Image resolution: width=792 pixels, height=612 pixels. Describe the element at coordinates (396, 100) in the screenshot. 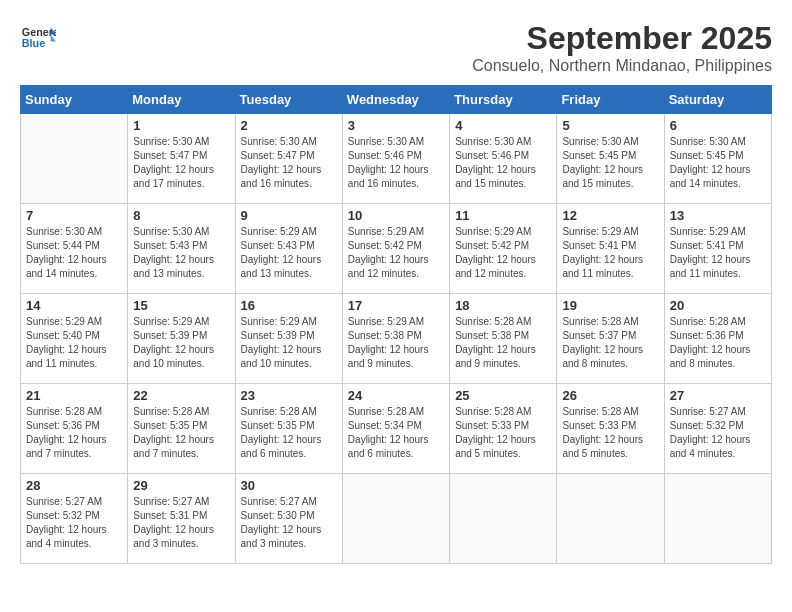

I see `weekday-header-row: SundayMondayTuesdayWednesdayThursdayFrid…` at that location.